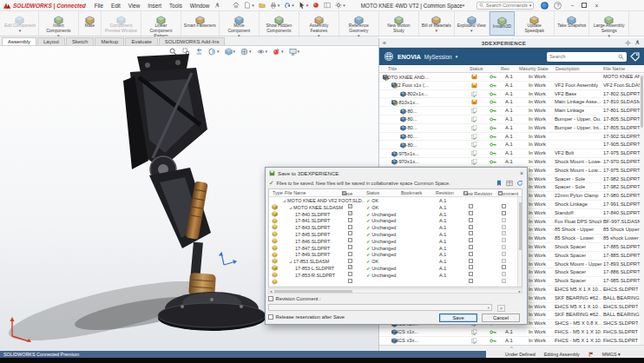 The width and height of the screenshot is (644, 363). Describe the element at coordinates (512, 77) in the screenshot. I see `panel-row: −MOTO KNEE AND...A.1In WorkMOTO KNEE AN.…` at that location.